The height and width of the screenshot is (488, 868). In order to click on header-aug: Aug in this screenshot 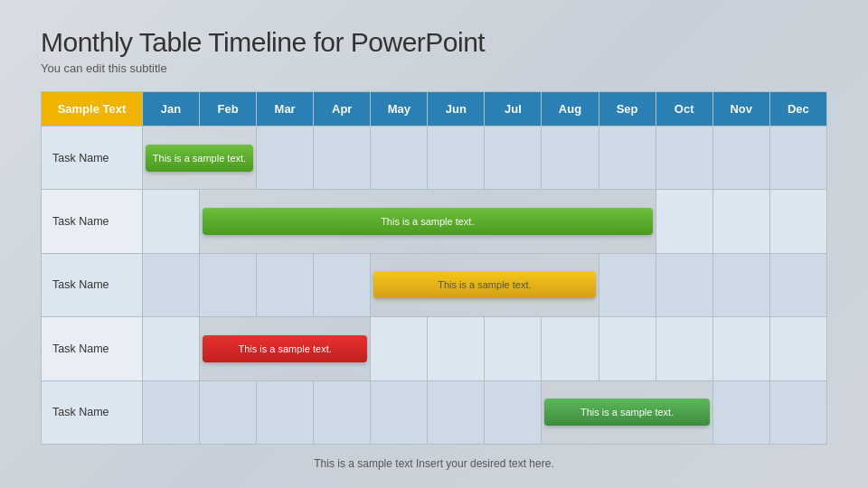, I will do `click(570, 109)`.